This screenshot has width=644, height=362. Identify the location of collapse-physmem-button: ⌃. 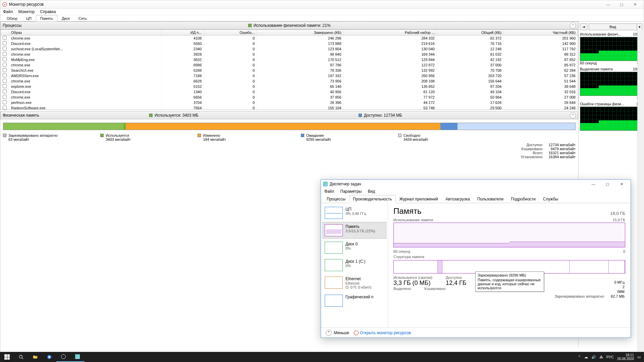
(573, 115).